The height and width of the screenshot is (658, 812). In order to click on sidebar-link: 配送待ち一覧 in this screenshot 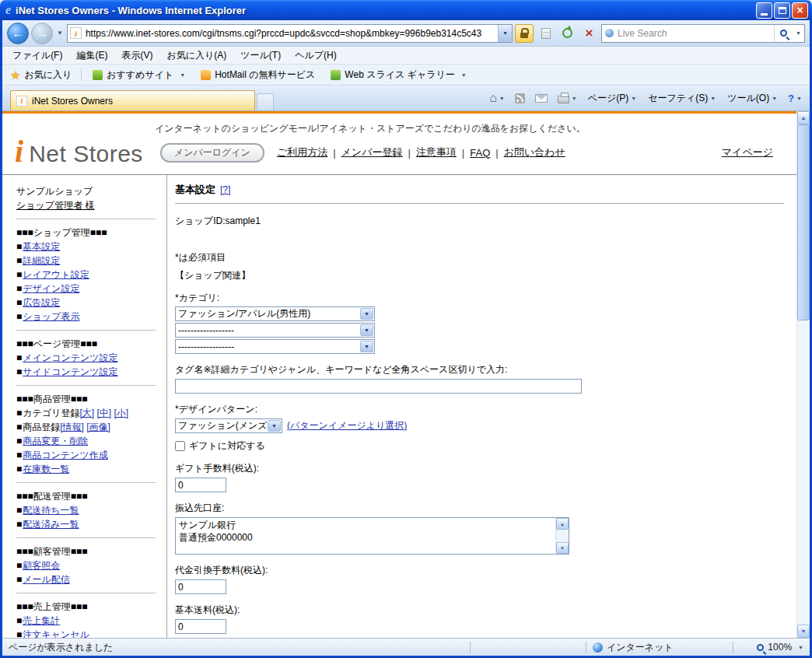, I will do `click(51, 510)`.